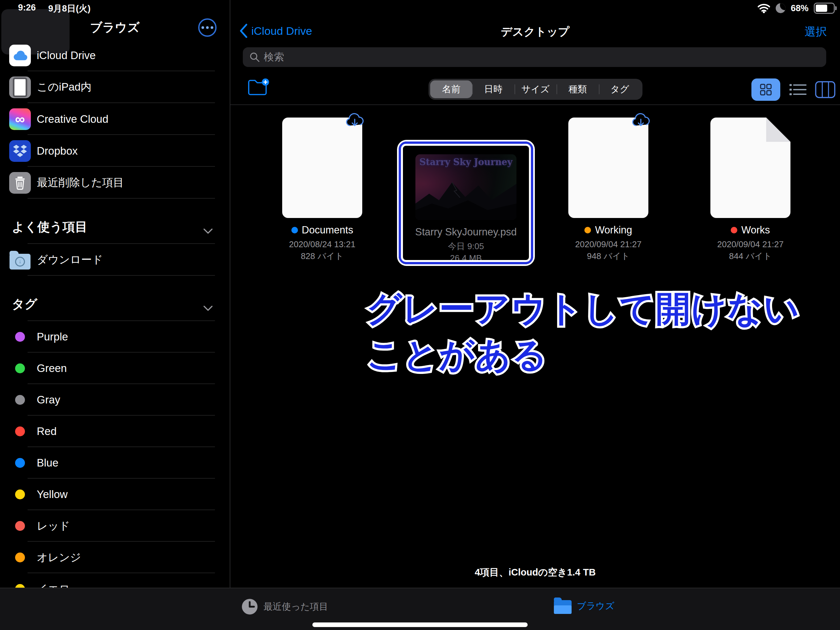  What do you see at coordinates (115, 400) in the screenshot?
I see `sidebar-tag-gray: Gray` at bounding box center [115, 400].